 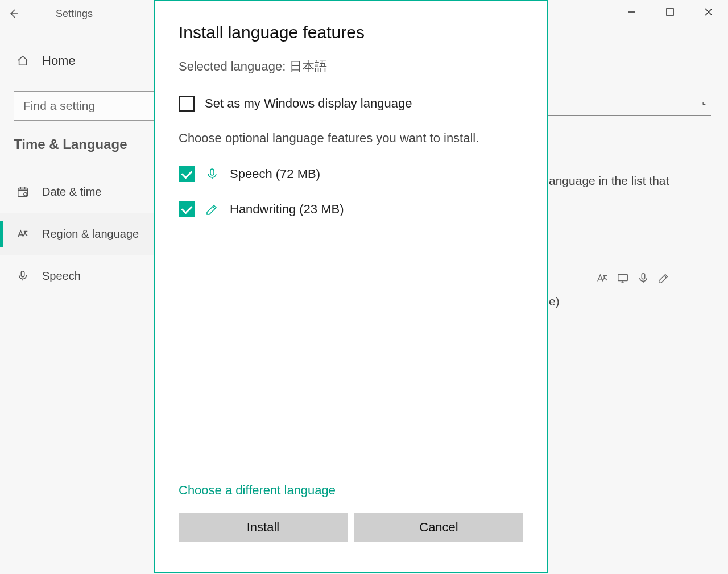 I want to click on feature-speech-checkbox, so click(x=187, y=174).